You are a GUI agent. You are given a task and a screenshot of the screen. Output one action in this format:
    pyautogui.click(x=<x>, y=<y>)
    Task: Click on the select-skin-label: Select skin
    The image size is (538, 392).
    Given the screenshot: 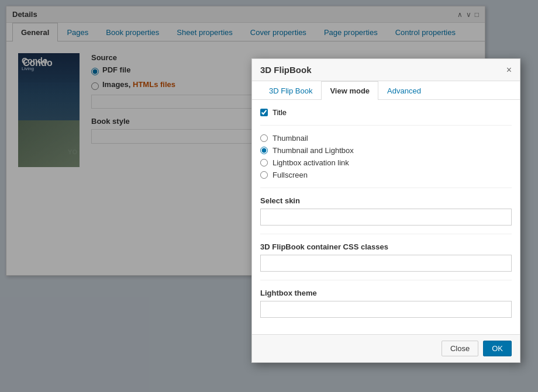 What is the action you would take?
    pyautogui.click(x=386, y=201)
    